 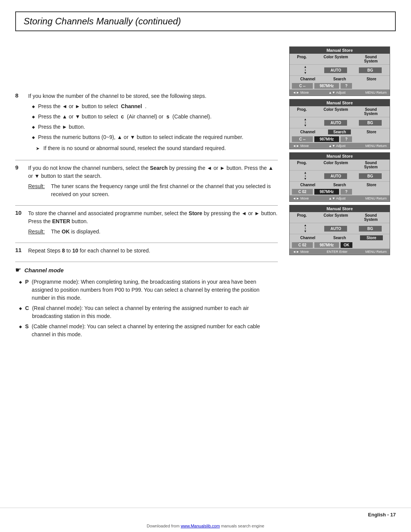 What do you see at coordinates (38, 232) in the screenshot?
I see `result-10-label: Result:` at bounding box center [38, 232].